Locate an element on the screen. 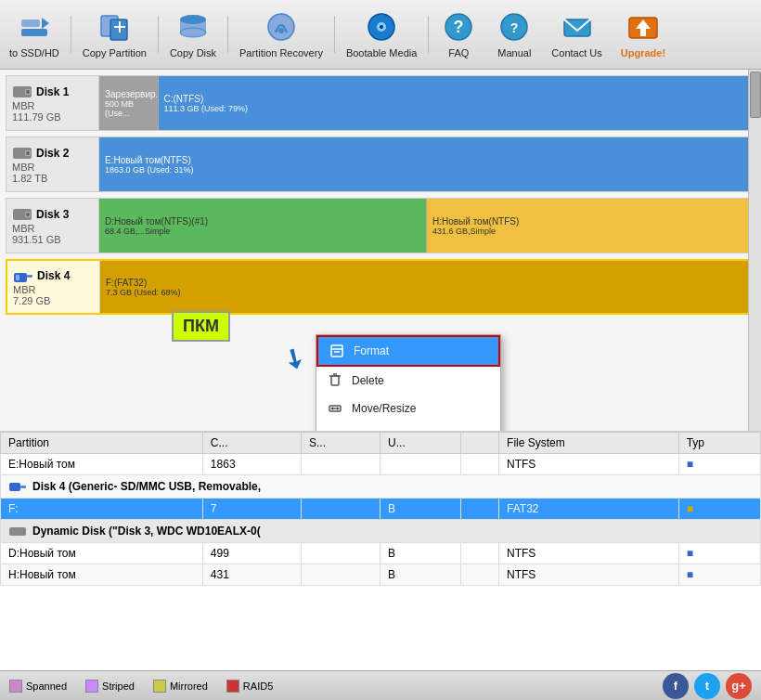  legend-spanned-color is located at coordinates (16, 686).